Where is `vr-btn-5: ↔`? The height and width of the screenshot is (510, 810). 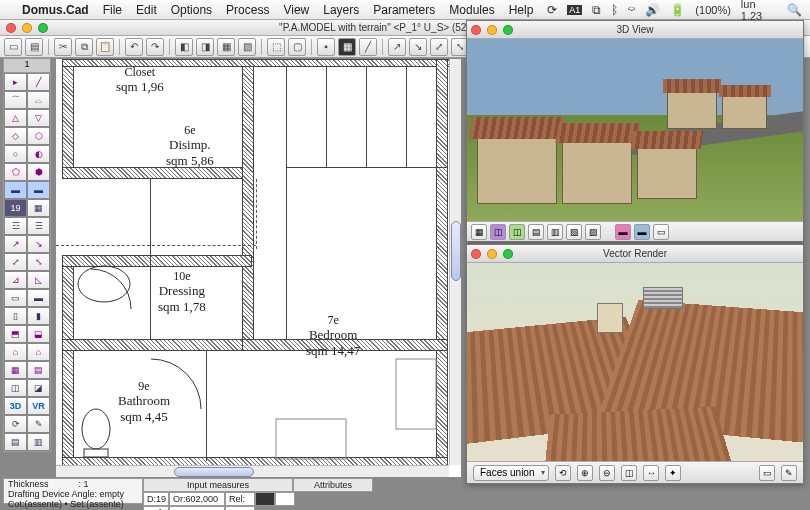 vr-btn-5: ↔ is located at coordinates (651, 473).